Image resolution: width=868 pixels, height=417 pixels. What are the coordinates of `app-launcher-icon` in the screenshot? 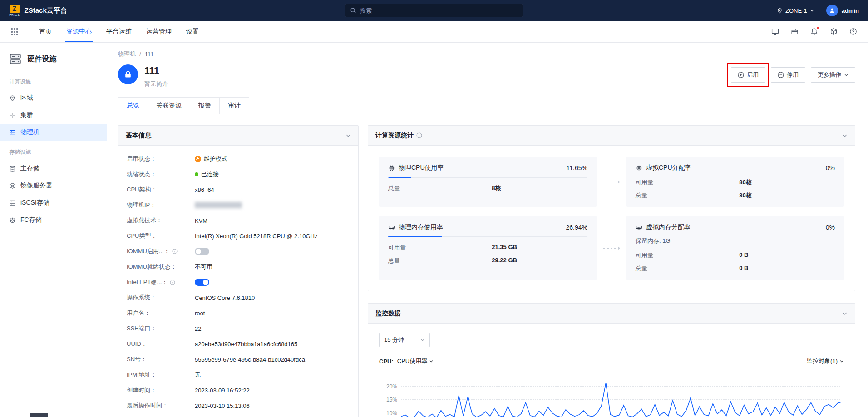 It's located at (15, 32).